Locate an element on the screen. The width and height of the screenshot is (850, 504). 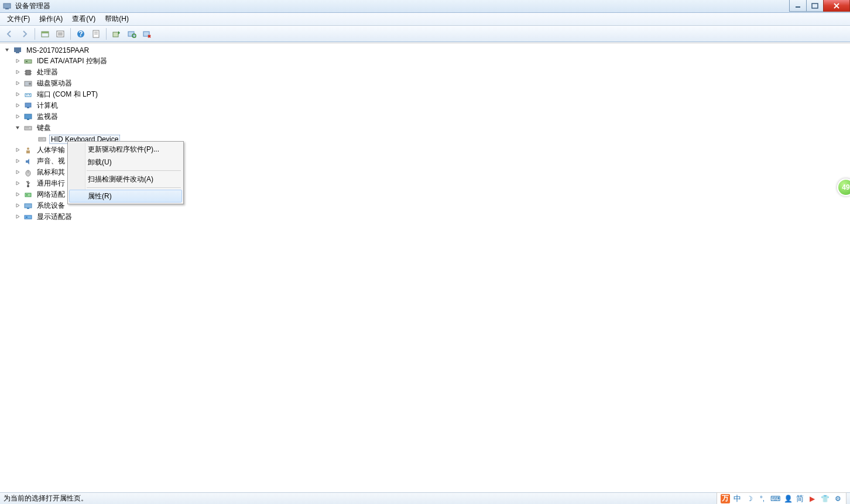
tree-node-disk: 磁盘驱动器 is located at coordinates (427, 83).